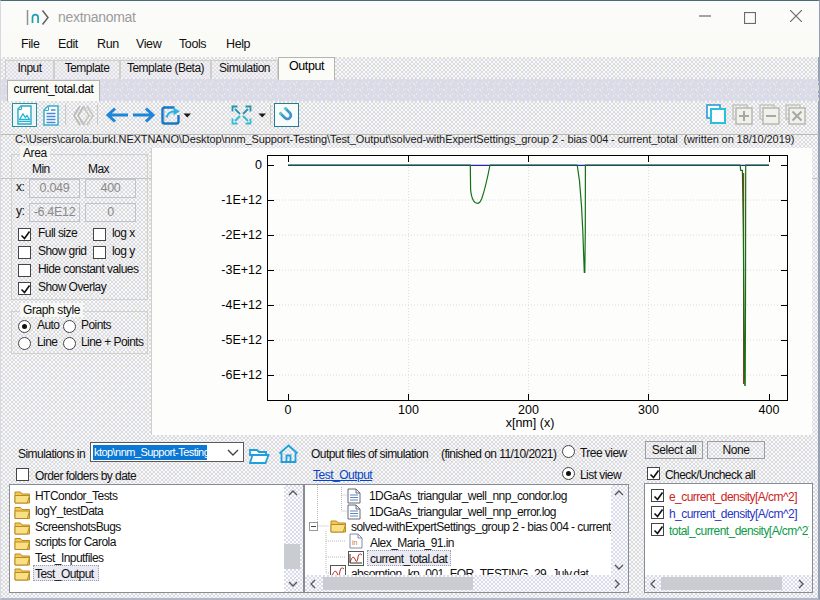 Image resolution: width=820 pixels, height=600 pixels. Describe the element at coordinates (242, 200) in the screenshot. I see `svg-text: -1E+12` at that location.